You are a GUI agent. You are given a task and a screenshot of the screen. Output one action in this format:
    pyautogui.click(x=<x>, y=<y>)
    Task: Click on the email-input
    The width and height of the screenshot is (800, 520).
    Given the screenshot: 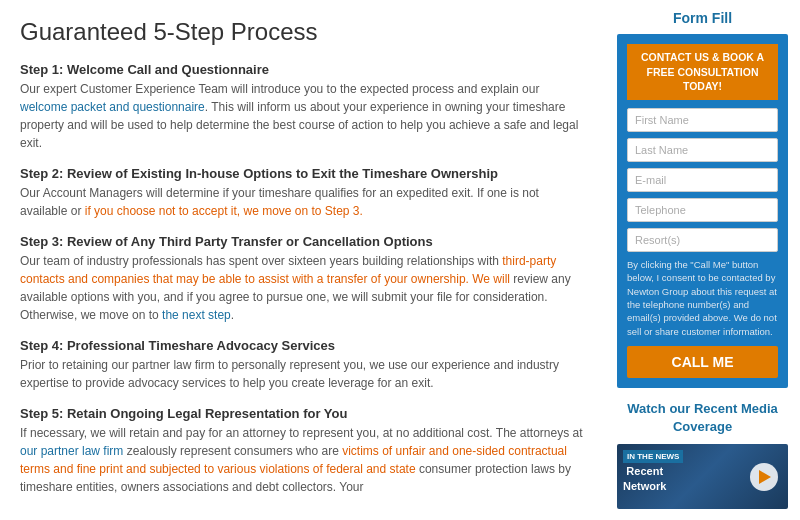 What is the action you would take?
    pyautogui.click(x=702, y=180)
    